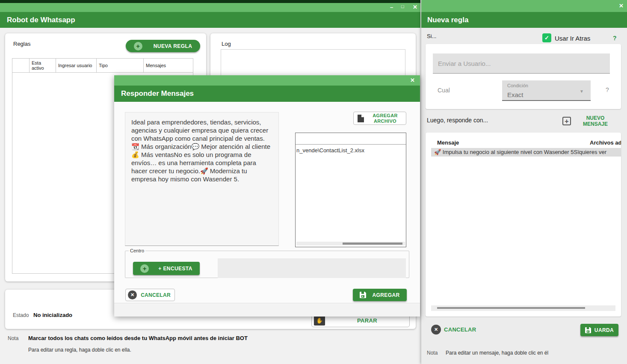 This screenshot has width=627, height=364. What do you see at coordinates (173, 46) in the screenshot?
I see `nueva-regla-label: NUEVA REGLA` at bounding box center [173, 46].